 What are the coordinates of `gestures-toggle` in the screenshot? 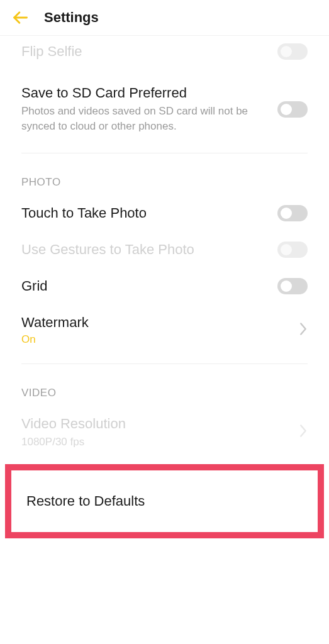 It's located at (293, 250).